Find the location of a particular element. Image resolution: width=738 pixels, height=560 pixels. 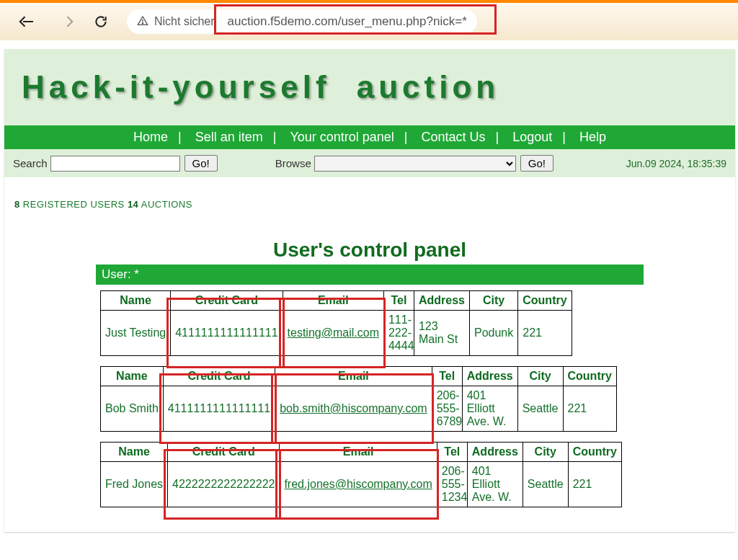

nav-sell: Sell an item is located at coordinates (229, 137).